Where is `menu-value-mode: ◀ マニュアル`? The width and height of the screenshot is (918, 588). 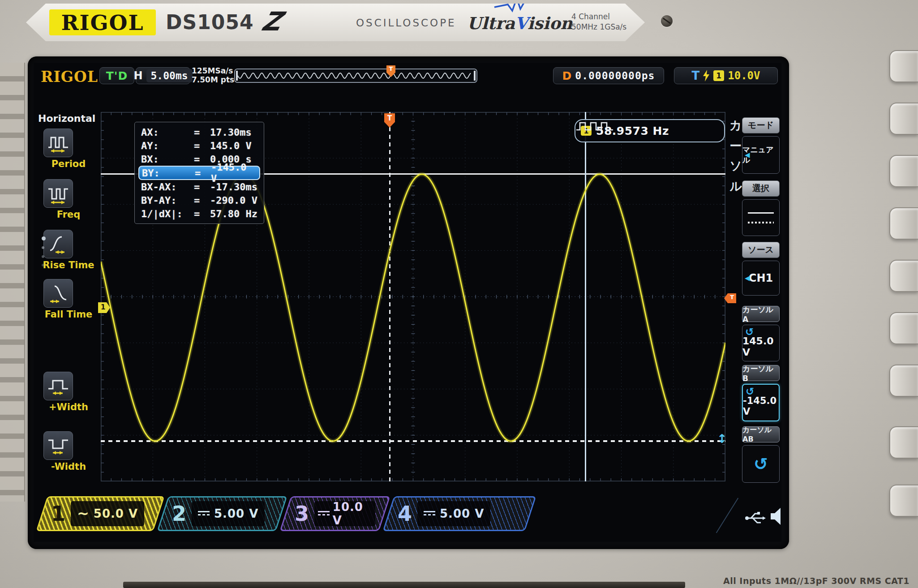 menu-value-mode: ◀ マニュアル is located at coordinates (761, 155).